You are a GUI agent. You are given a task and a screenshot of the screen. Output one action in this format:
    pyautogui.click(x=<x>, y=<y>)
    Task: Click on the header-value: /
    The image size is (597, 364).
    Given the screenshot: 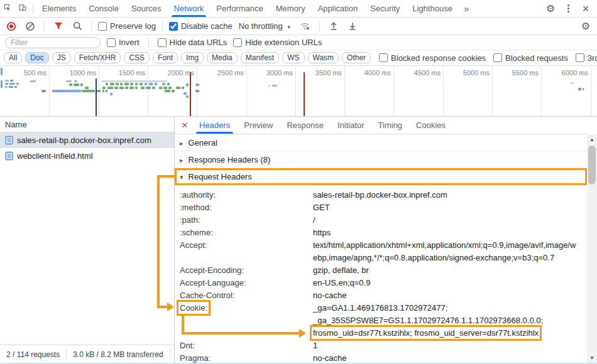 What is the action you would take?
    pyautogui.click(x=314, y=220)
    